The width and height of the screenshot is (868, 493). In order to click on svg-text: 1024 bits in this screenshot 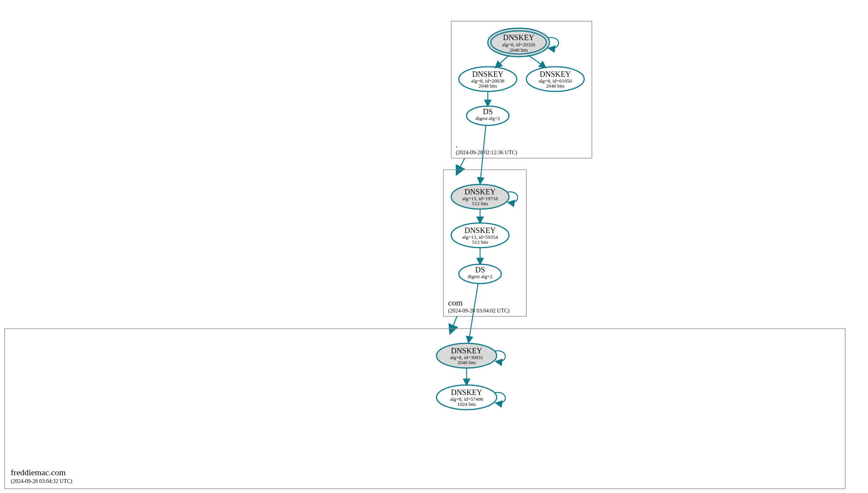, I will do `click(467, 404)`.